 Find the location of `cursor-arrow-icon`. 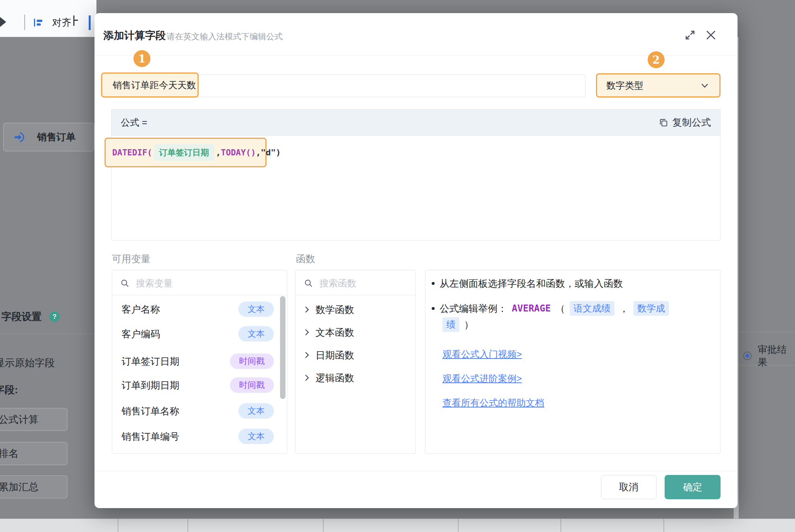

cursor-arrow-icon is located at coordinates (3, 22).